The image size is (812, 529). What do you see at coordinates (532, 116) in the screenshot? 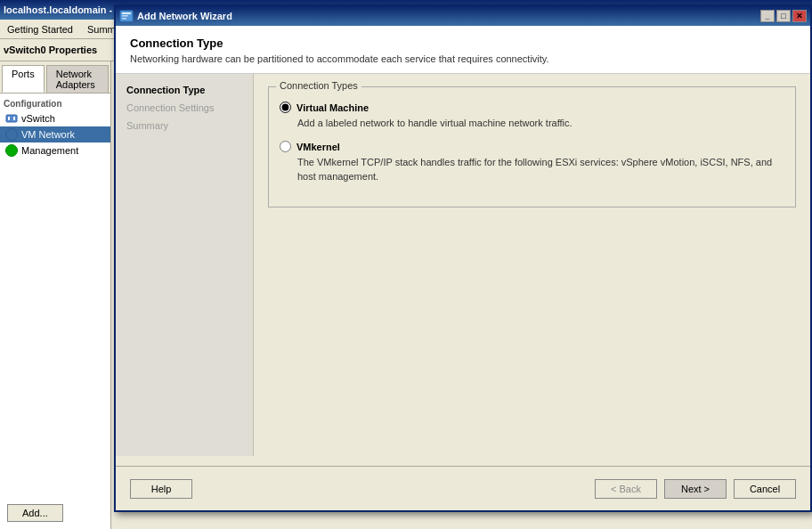
I see `virtual-machine-option: Virtual Machine Add a labeled network to…` at bounding box center [532, 116].